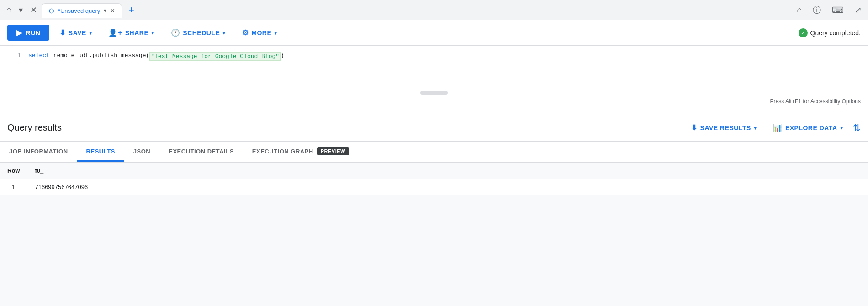 The image size is (868, 306). I want to click on schedule-chevron-icon: ▾, so click(224, 33).